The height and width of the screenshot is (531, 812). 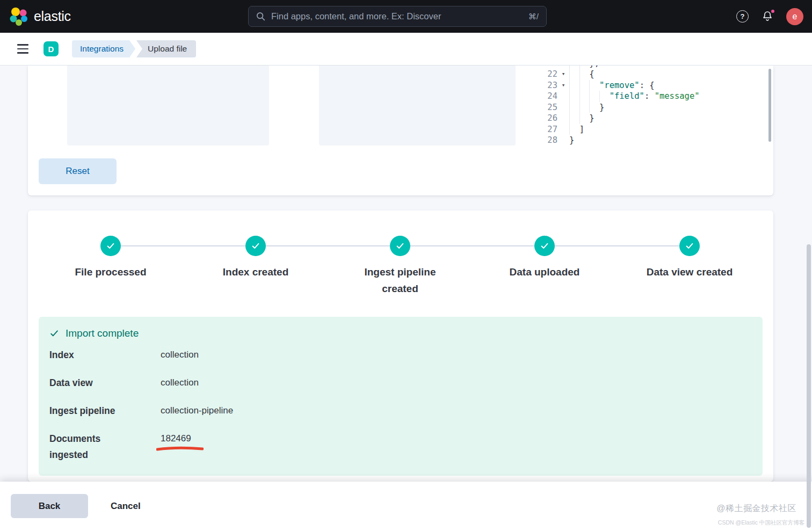 What do you see at coordinates (92, 383) in the screenshot?
I see `summary-label-data-view: Data view` at bounding box center [92, 383].